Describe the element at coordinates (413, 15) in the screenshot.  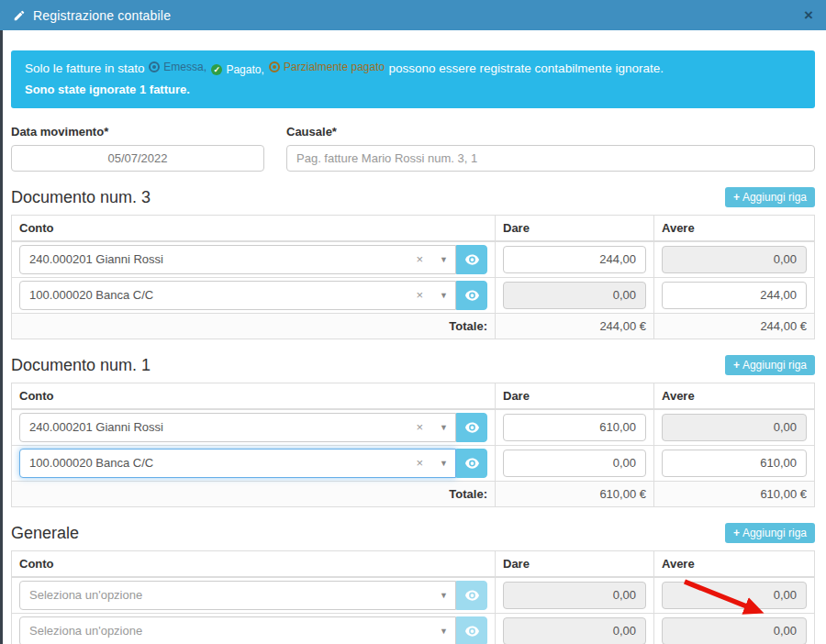
I see `modal-header: Registrazione contabile ×` at that location.